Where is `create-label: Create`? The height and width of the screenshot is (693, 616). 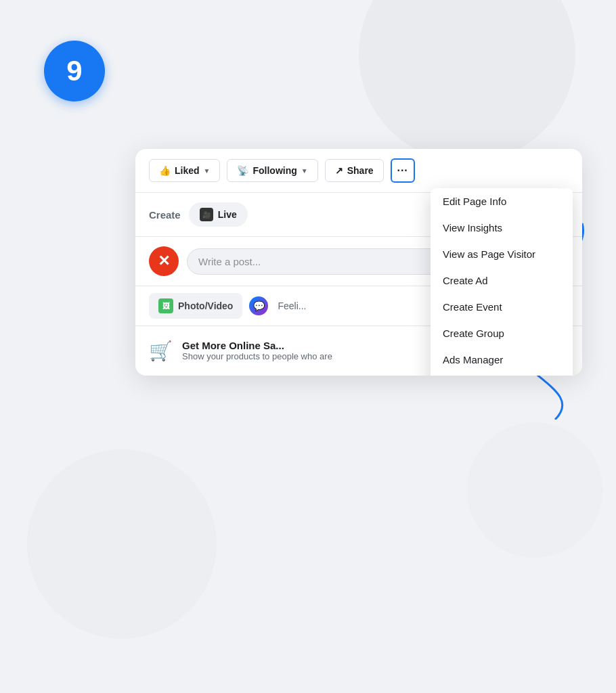
create-label: Create is located at coordinates (165, 215).